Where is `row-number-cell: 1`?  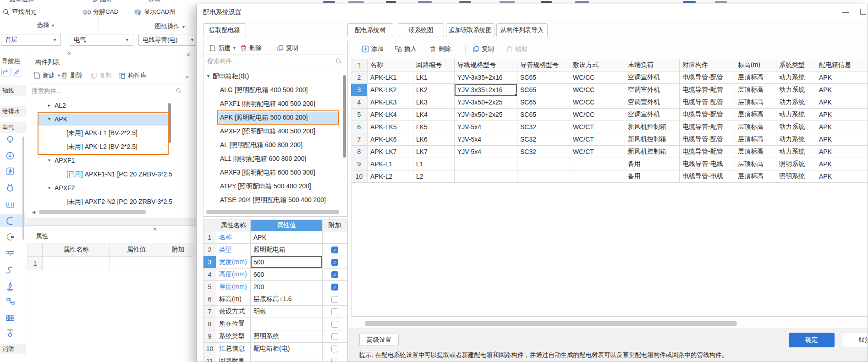 row-number-cell: 1 is located at coordinates (210, 237).